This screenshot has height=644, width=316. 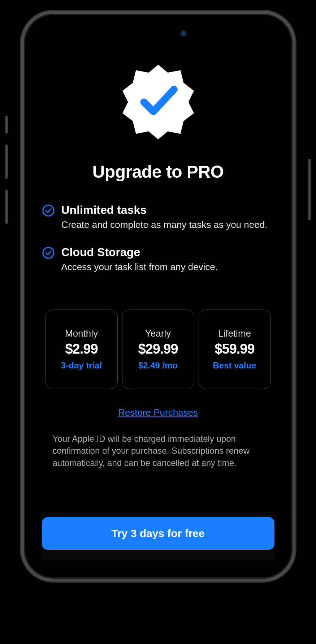 I want to click on plan-lifetime: Lifetime $59.99 Best value, so click(x=235, y=349).